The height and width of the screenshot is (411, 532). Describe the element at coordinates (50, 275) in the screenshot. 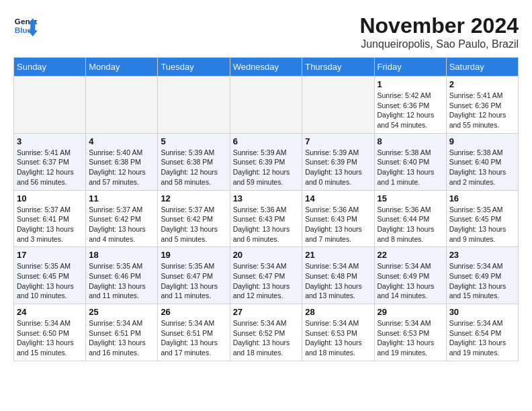

I see `calendar-day-cell: 17Sunrise: 5:35 AM Sunset: 6:45 PM Dayli…` at that location.